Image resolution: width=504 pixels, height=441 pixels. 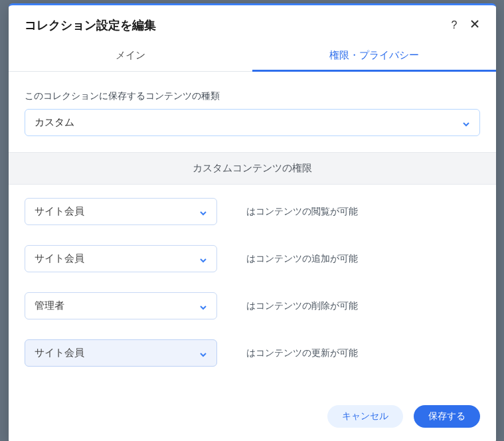 I want to click on permission-update-label: はコンテンツの更新が可能, so click(x=302, y=353).